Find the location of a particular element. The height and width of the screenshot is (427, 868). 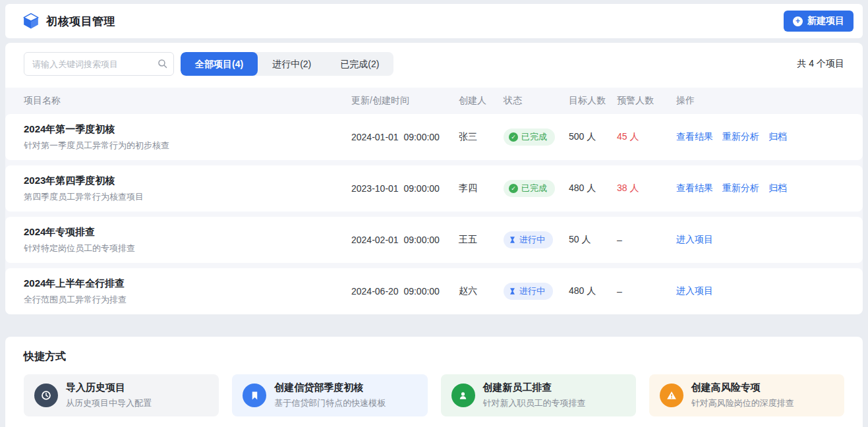

shortcut-title: 创建高风险专项 is located at coordinates (743, 387).